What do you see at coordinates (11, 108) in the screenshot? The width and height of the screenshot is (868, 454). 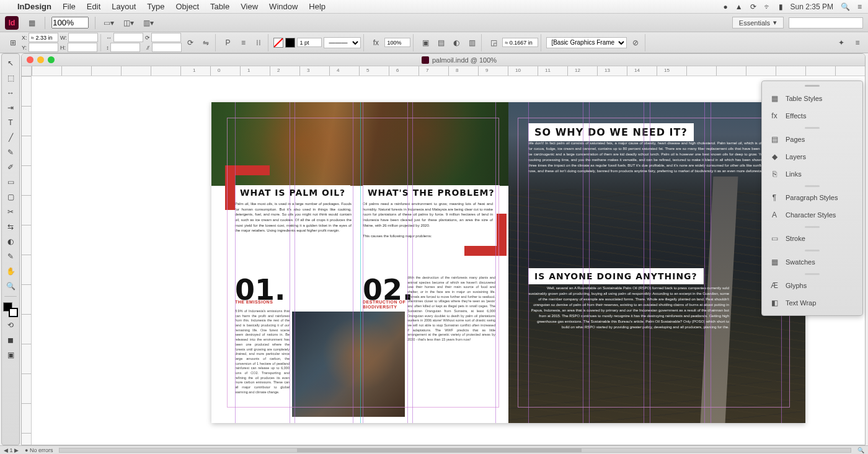 I see `gap-tool-icon: ⇥` at bounding box center [11, 108].